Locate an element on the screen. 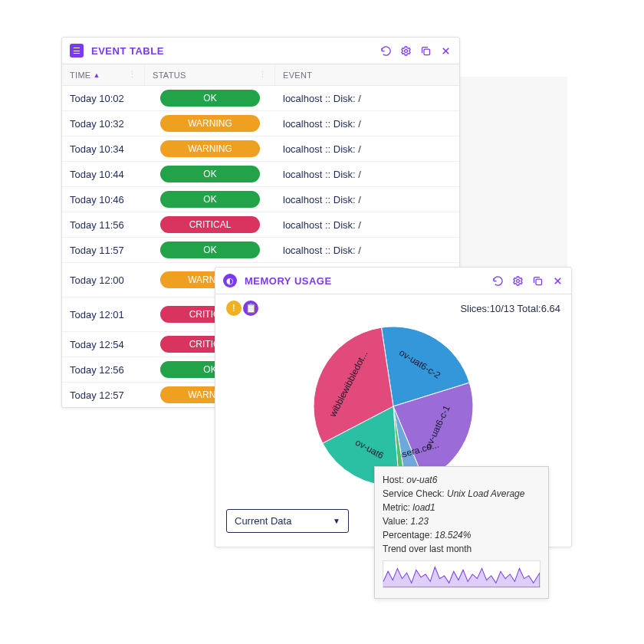  col-time: TIME▲⋮ is located at coordinates (104, 75).